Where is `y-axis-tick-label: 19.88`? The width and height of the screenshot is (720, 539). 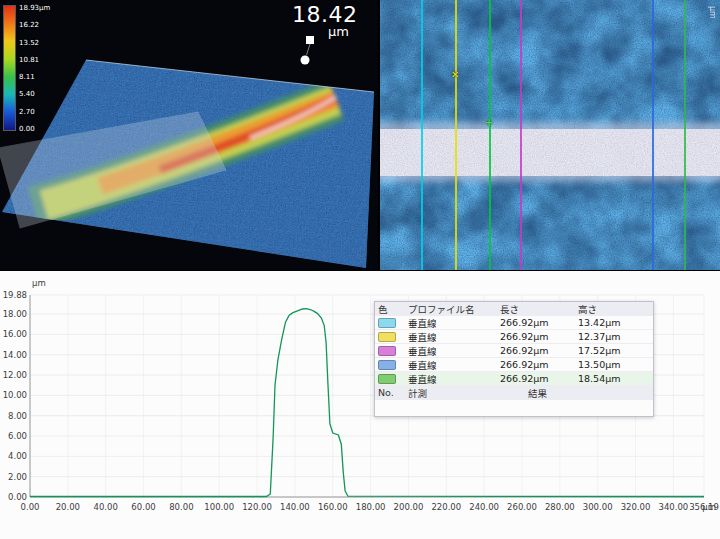
y-axis-tick-label: 19.88 is located at coordinates (15, 295).